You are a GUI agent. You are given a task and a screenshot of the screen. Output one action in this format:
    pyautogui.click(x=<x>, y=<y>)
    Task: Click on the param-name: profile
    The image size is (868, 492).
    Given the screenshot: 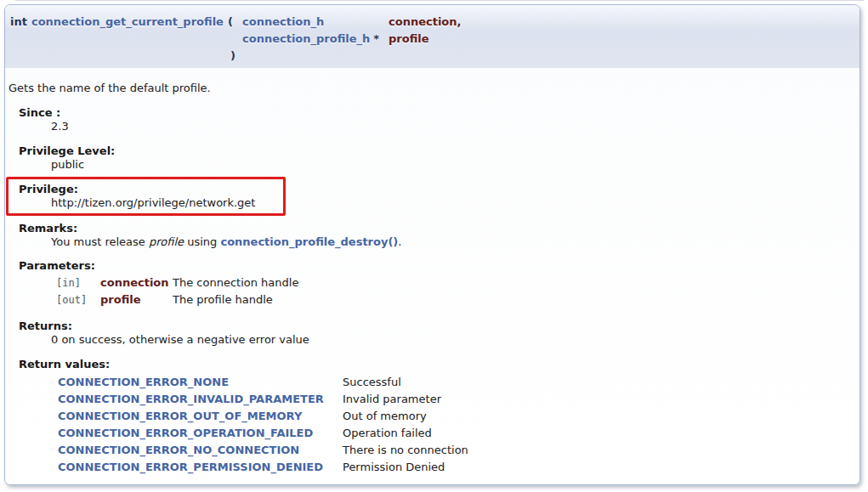 What is the action you would take?
    pyautogui.click(x=136, y=300)
    